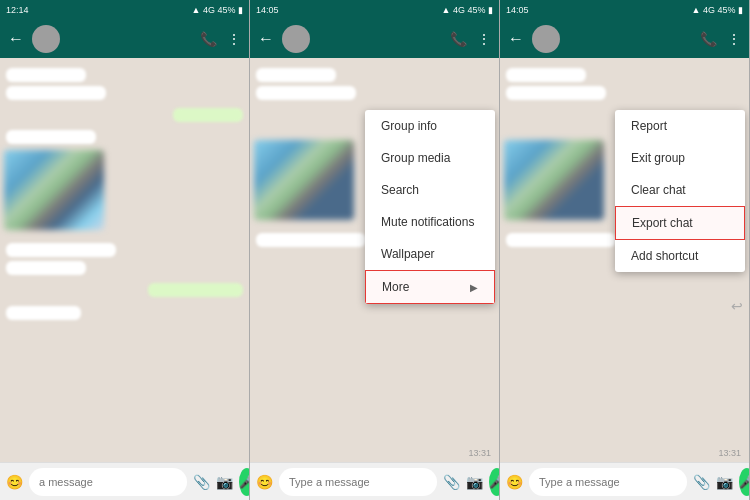 Image resolution: width=750 pixels, height=500 pixels. What do you see at coordinates (16, 39) in the screenshot?
I see `back-icon-1: ←` at bounding box center [16, 39].